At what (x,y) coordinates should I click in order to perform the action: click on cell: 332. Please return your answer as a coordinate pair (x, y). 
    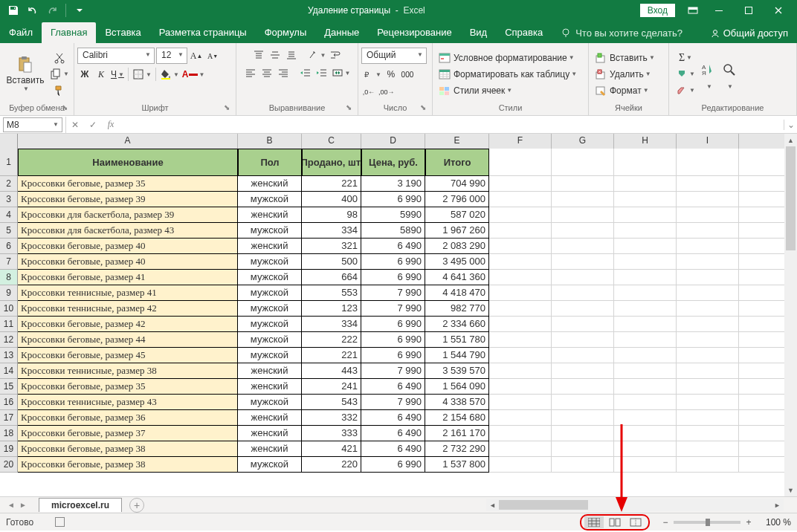
    Looking at the image, I should click on (332, 418).